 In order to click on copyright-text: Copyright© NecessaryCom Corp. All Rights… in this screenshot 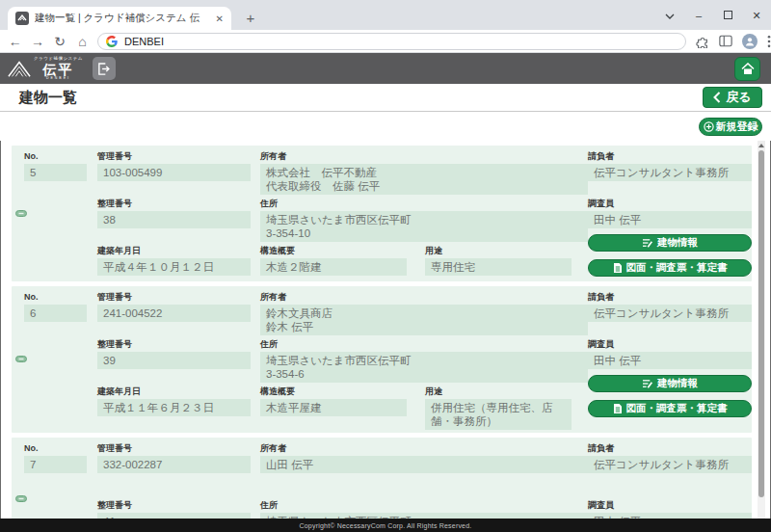, I will do `click(386, 526)`.